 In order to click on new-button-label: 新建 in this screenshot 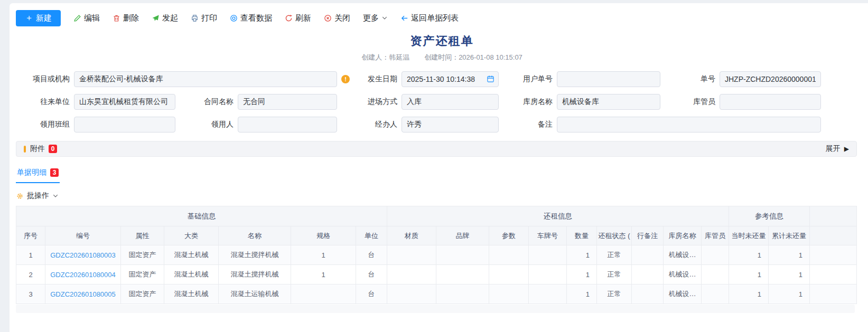, I will do `click(44, 18)`.